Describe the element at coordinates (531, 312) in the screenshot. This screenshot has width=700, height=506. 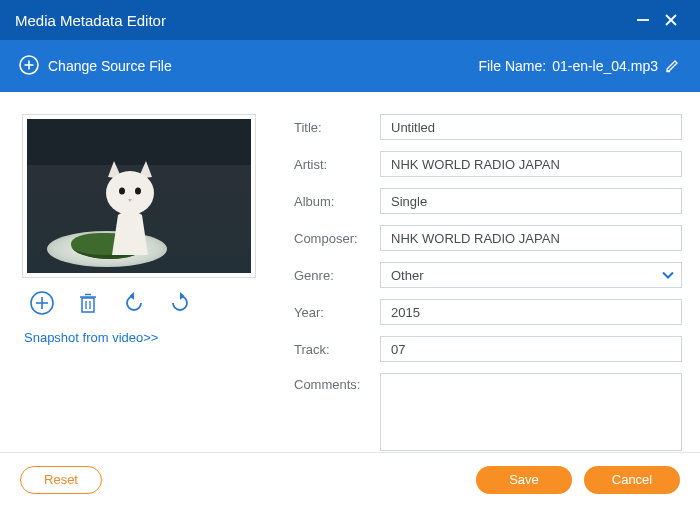
I see `year-input` at that location.